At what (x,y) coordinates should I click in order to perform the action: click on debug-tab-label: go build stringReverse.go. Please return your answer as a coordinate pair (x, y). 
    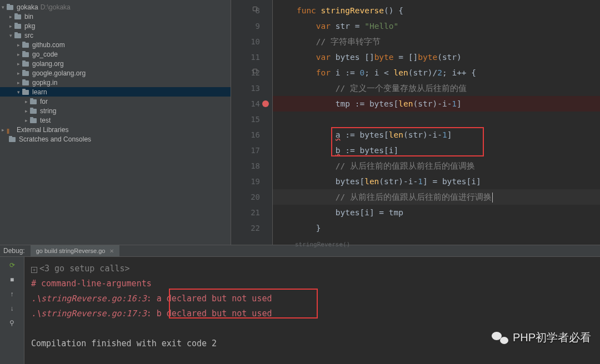
    Looking at the image, I should click on (71, 251).